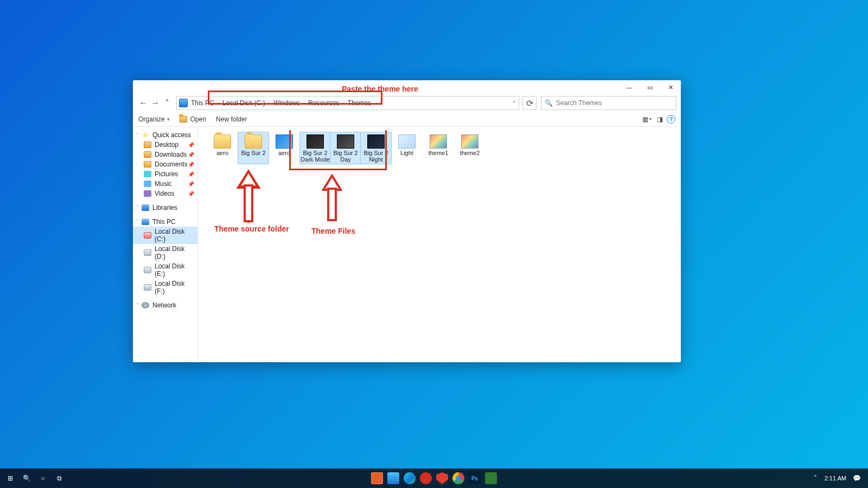 The height and width of the screenshot is (488, 868). I want to click on sidebar-item-label: Downloads, so click(170, 155).